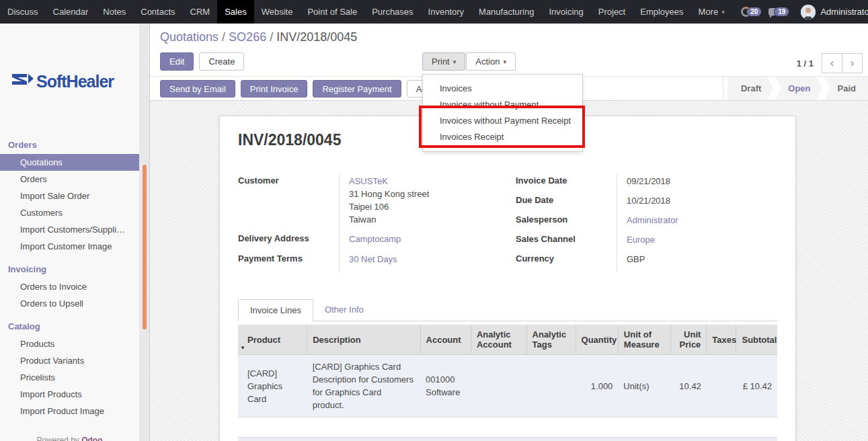 Image resolution: width=868 pixels, height=441 pixels. What do you see at coordinates (75, 195) in the screenshot?
I see `menu-section-orders: Orders Quotations Orders Import Sale Ord…` at bounding box center [75, 195].